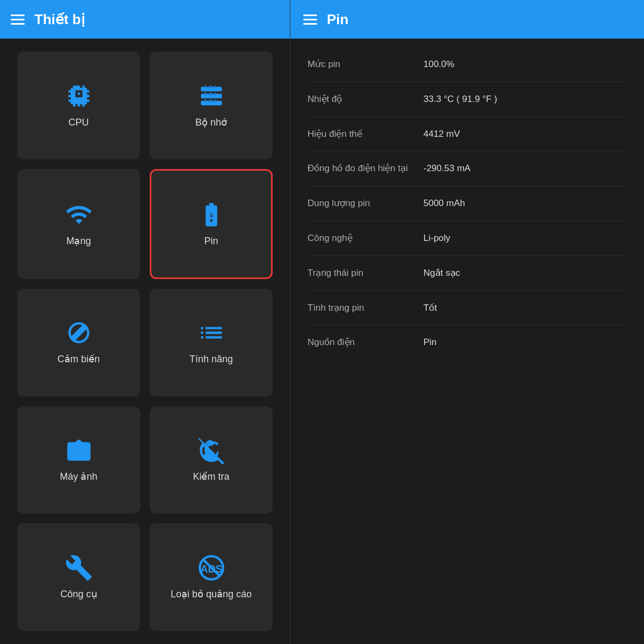 The image size is (644, 644). Describe the element at coordinates (78, 460) in the screenshot. I see `grid-item-camera: Máy ảnh` at that location.